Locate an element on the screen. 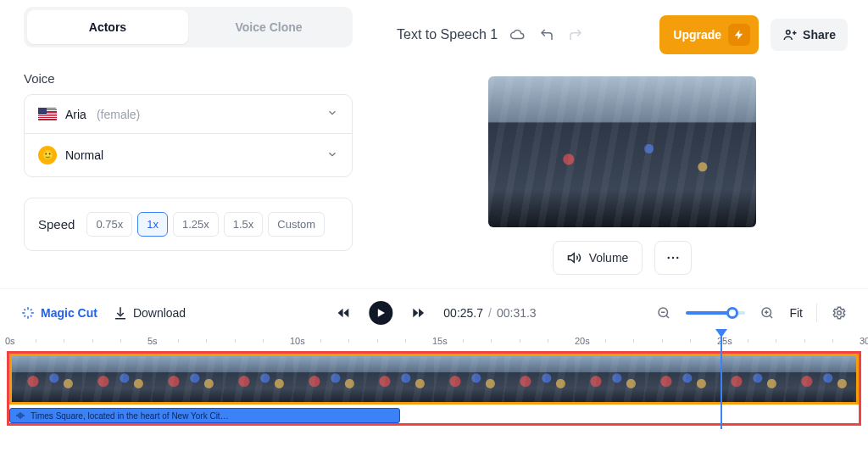 Image resolution: width=868 pixels, height=452 pixels. speed-1x: 1x is located at coordinates (153, 224).